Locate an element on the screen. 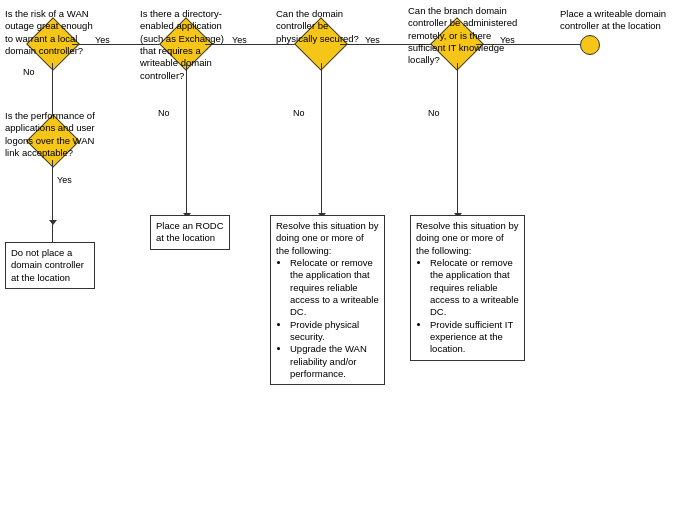 The width and height of the screenshot is (681, 513). resolve2-title: Resolve this situation by doing one or m… is located at coordinates (468, 238).